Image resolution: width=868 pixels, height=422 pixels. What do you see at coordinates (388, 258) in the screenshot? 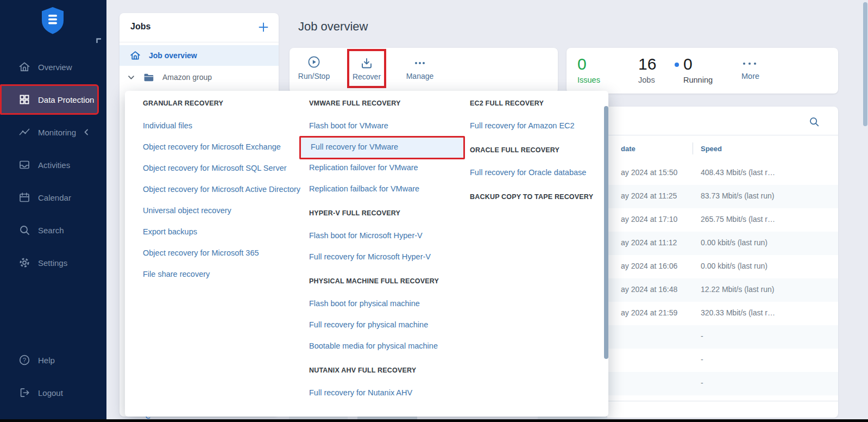
I see `menu-item-full-recovery-hyperv: Full recovery for Microsoft Hyper-V` at bounding box center [388, 258].